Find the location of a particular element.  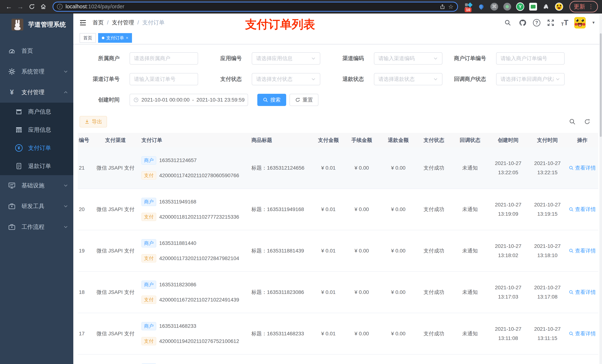

puzzle-extensions-icon is located at coordinates (546, 7).